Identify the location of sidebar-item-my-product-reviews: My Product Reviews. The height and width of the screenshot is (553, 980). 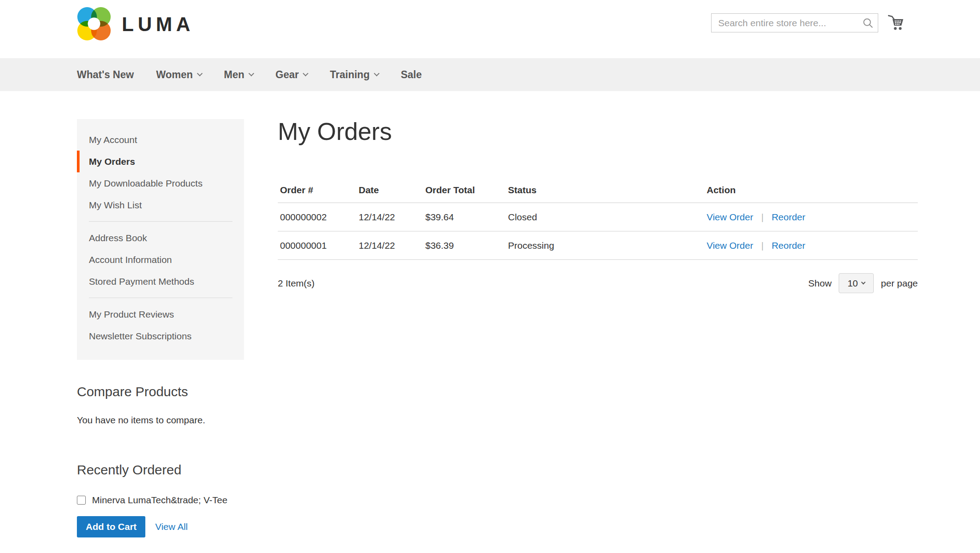
(160, 314).